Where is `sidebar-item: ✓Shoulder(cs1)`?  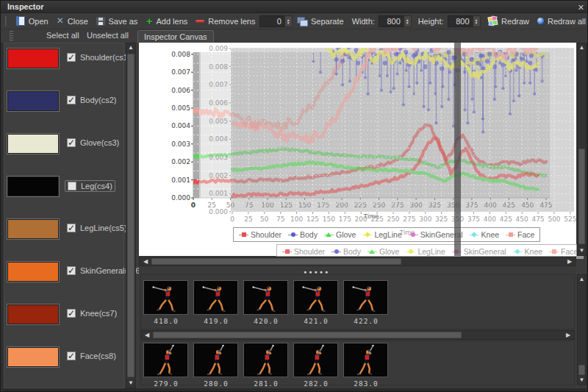 sidebar-item: ✓Shoulder(cs1) is located at coordinates (64, 62).